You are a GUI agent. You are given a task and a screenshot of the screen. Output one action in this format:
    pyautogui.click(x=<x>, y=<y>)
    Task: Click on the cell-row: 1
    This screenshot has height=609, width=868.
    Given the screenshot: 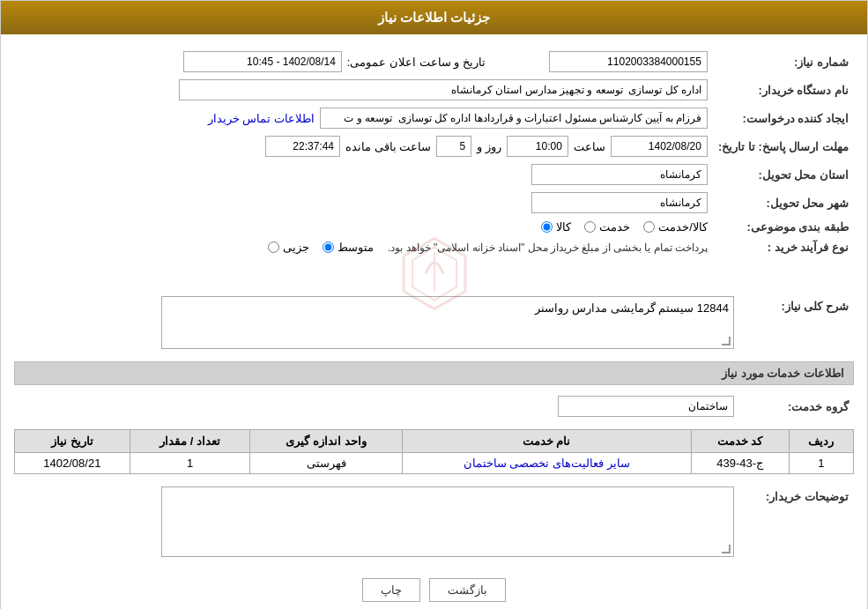 What is the action you would take?
    pyautogui.click(x=821, y=464)
    